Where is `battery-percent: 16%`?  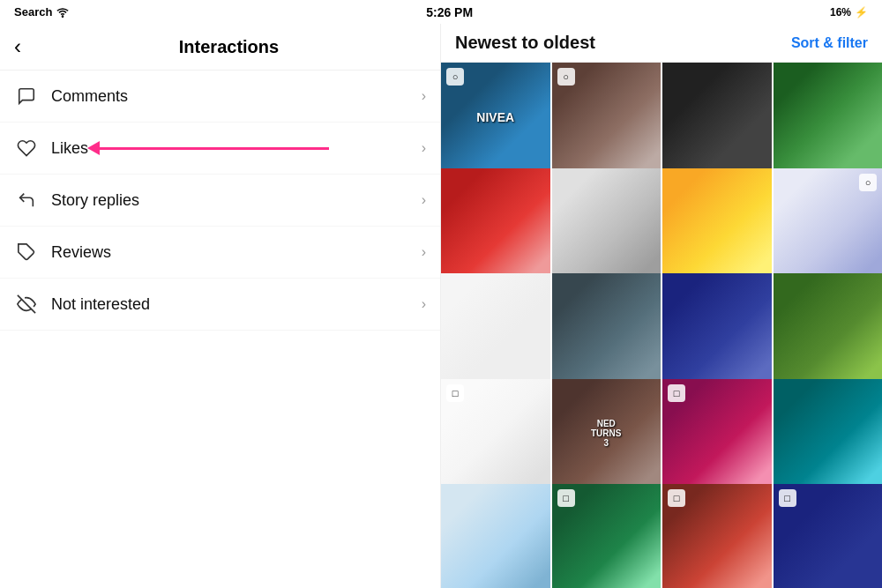
battery-percent: 16% is located at coordinates (841, 12).